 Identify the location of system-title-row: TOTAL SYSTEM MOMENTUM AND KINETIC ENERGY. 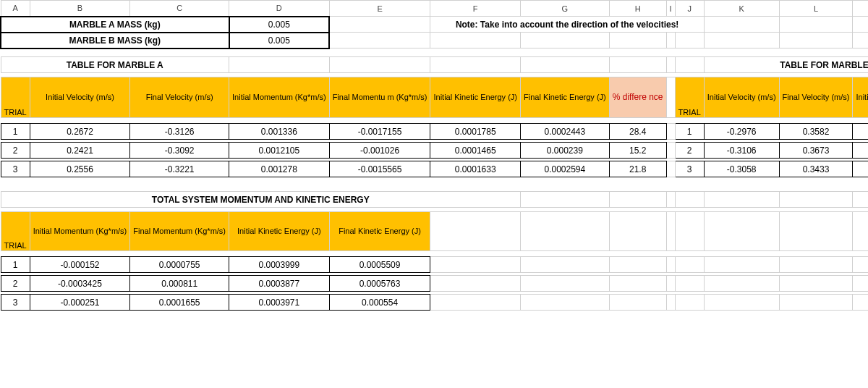
(434, 200).